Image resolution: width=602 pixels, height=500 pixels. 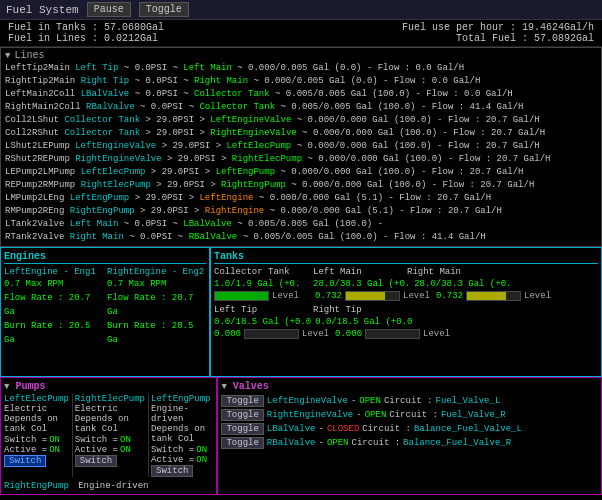 What do you see at coordinates (406, 310) in the screenshot?
I see `tip-tanks-header-row: Left Tip Right Tip` at bounding box center [406, 310].